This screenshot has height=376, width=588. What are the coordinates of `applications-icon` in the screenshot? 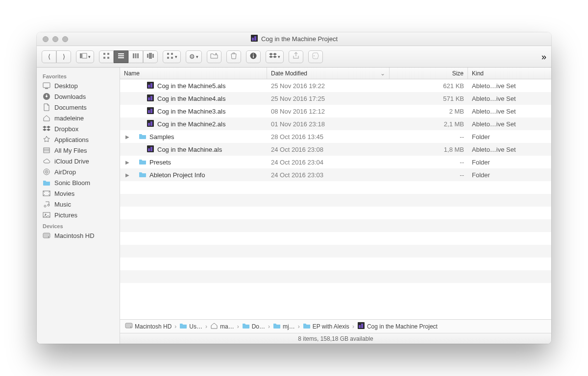 It's located at (47, 140).